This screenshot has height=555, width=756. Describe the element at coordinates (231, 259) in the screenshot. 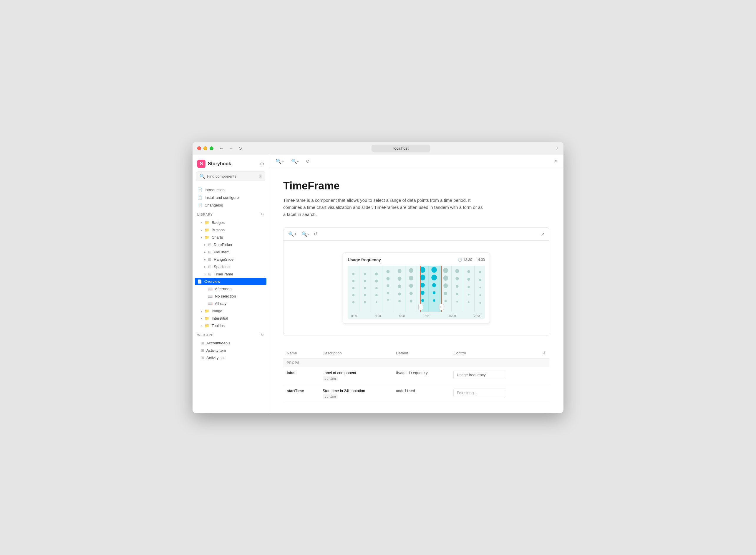

I see `sidebar-item-rangeslider: ▸ ⊞ RangeSlider` at that location.